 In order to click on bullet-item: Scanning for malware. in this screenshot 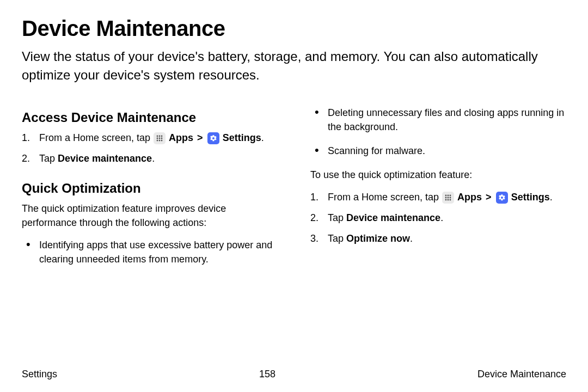, I will do `click(438, 151)`.